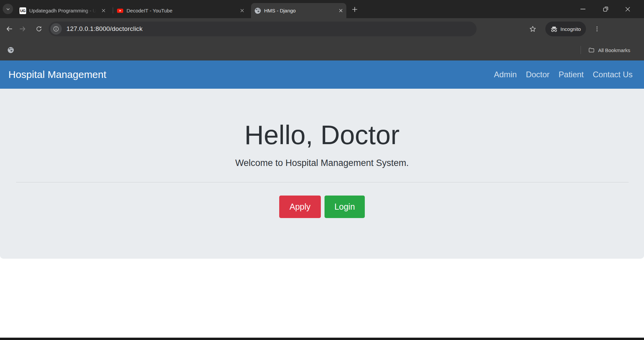 The image size is (644, 340). Describe the element at coordinates (563, 75) in the screenshot. I see `navbar-links: Admin Doctor Patient Contact Us` at that location.